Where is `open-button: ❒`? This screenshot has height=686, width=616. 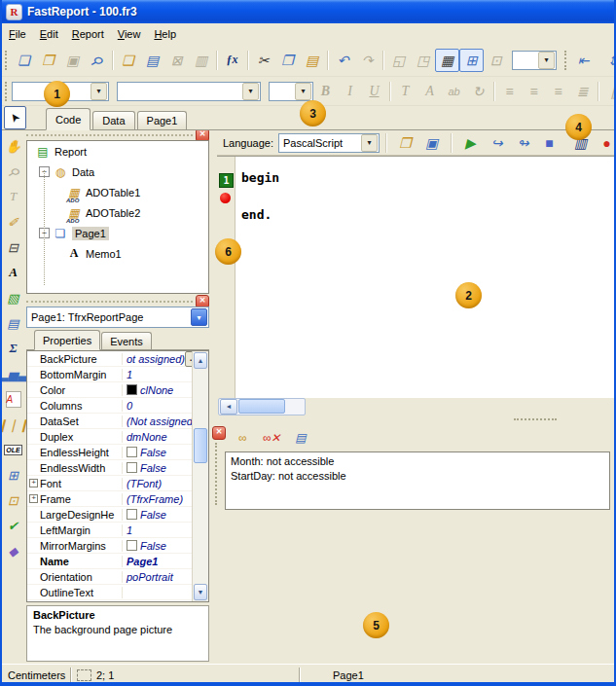 open-button: ❒ is located at coordinates (49, 60).